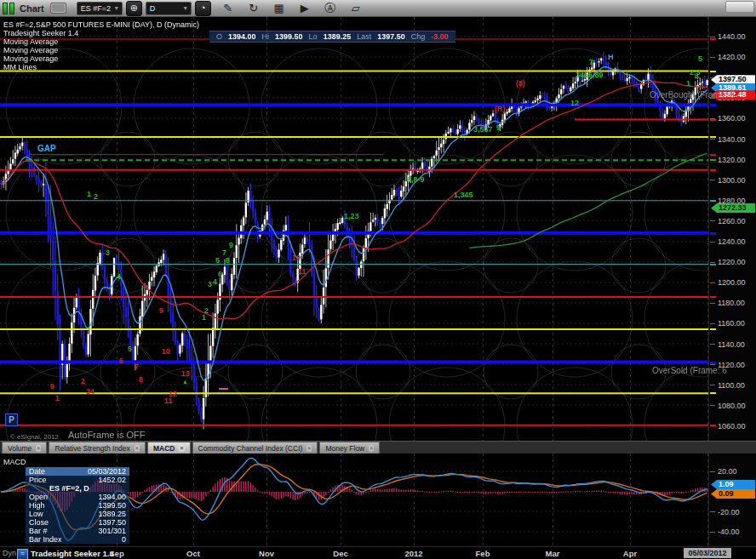 Image resolution: width=756 pixels, height=559 pixels. Describe the element at coordinates (220, 37) in the screenshot. I see `open-label: O` at that location.